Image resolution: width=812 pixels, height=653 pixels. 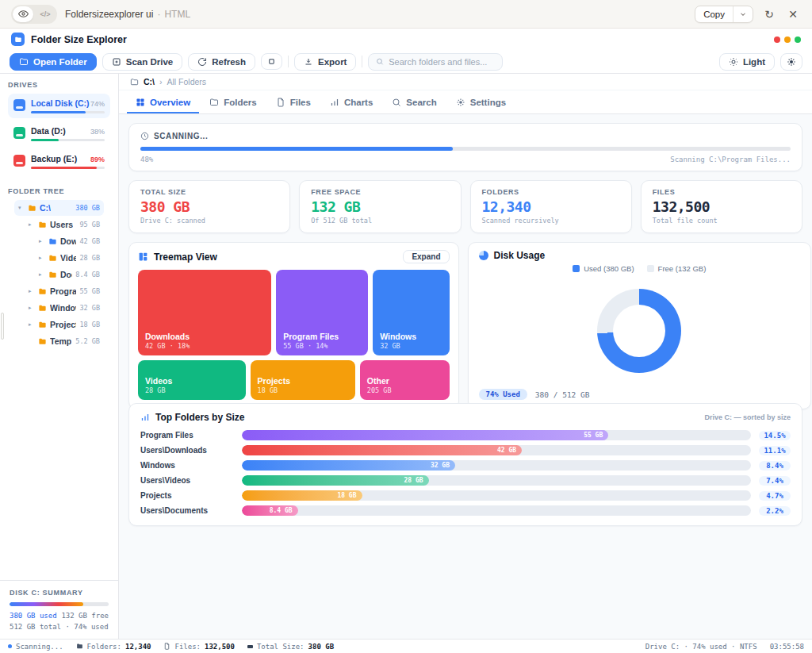 I want to click on copy-split-button: Copy, so click(x=724, y=14).